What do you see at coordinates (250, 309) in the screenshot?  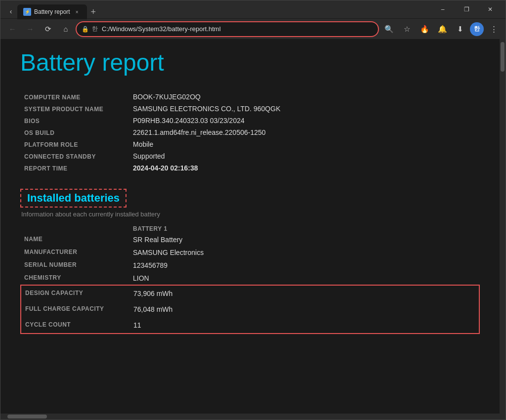 I see `table-row: FULL CHARGE CAPACITY 76,048 mWh` at bounding box center [250, 309].